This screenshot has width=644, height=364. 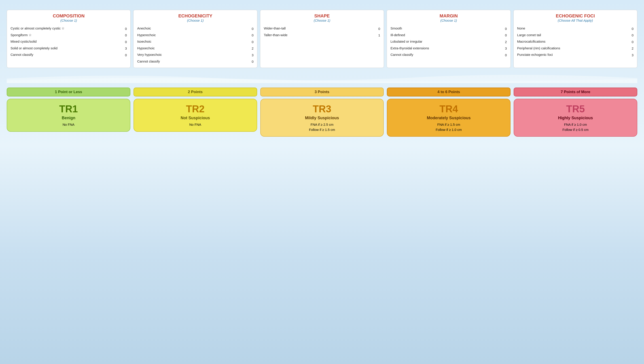 What do you see at coordinates (322, 16) in the screenshot?
I see `category-title-shape: SHAPE` at bounding box center [322, 16].